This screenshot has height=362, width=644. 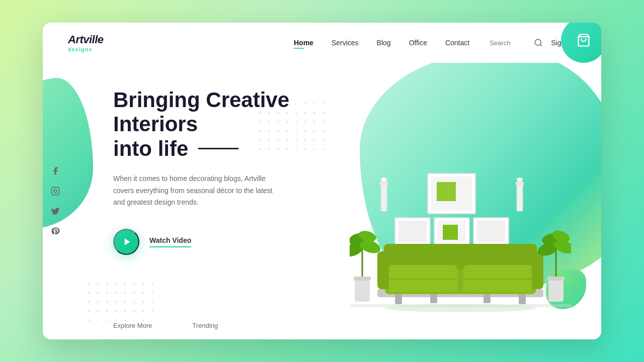 I want to click on hero-title-word: into life, so click(x=151, y=149).